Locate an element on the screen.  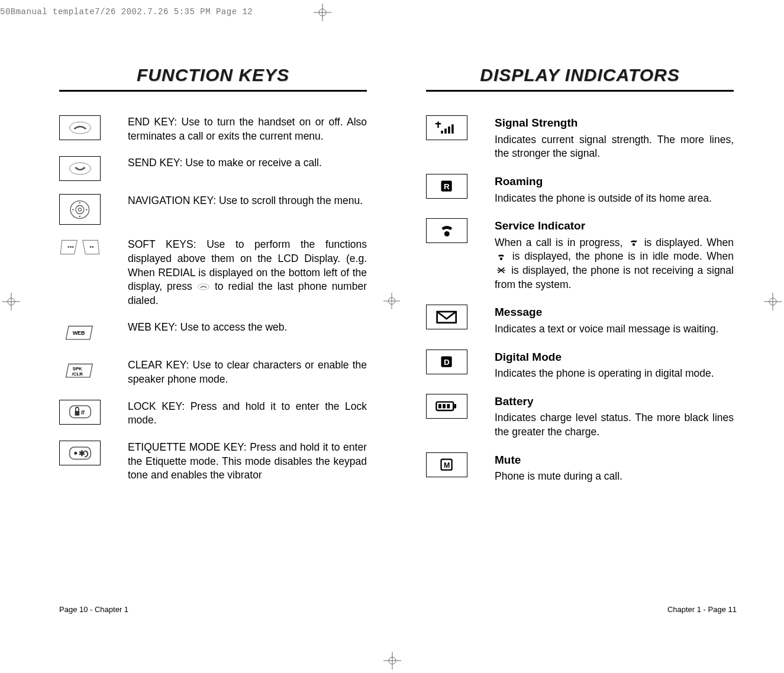
roaming-title: Roaming is located at coordinates (614, 182).